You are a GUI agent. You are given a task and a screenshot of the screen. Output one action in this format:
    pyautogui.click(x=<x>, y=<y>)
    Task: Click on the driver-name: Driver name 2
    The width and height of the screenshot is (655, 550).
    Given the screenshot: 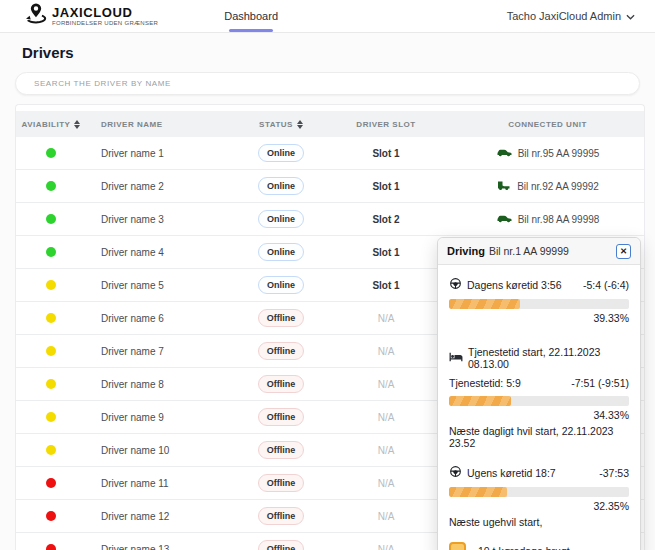 What is the action you would take?
    pyautogui.click(x=164, y=186)
    